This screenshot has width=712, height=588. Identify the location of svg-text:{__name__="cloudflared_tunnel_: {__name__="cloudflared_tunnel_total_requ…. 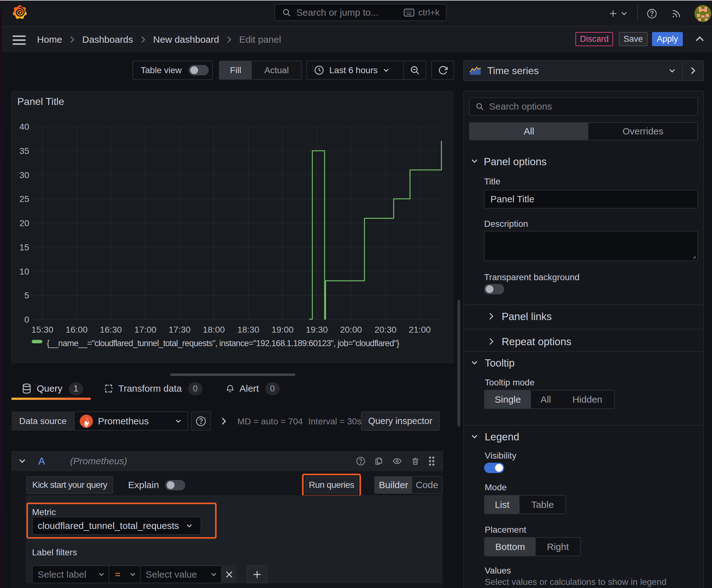
(223, 343).